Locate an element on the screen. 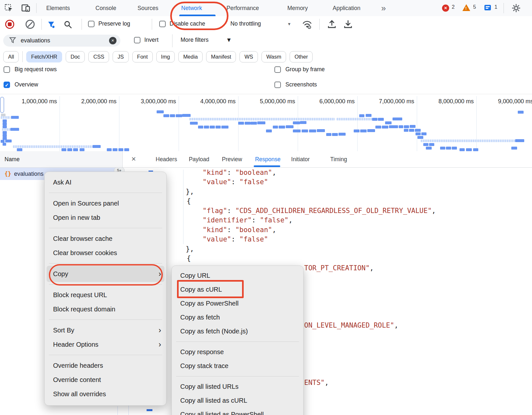  submenu-item-copy-response: Copy response is located at coordinates (238, 352).